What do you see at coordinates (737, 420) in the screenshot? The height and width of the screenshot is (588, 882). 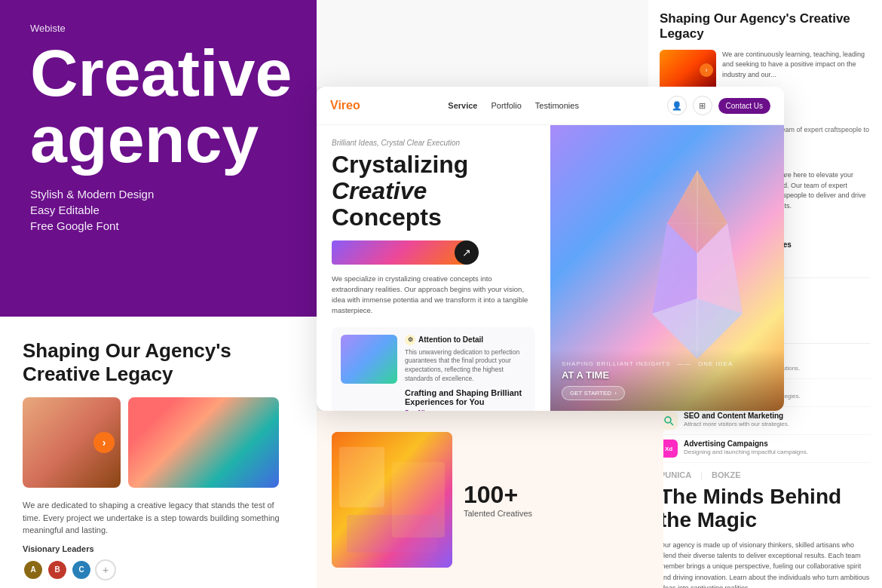 I see `service-3-content: SEO and Content Marketing Attract more v…` at bounding box center [737, 420].